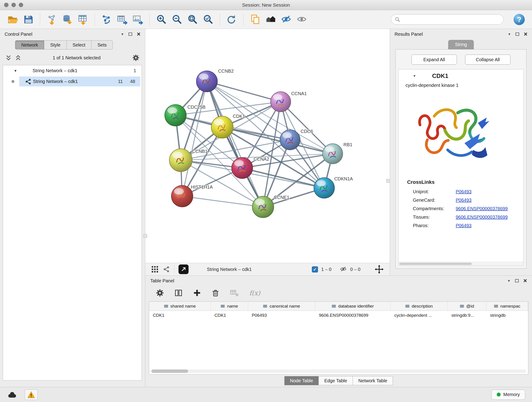 Image resolution: width=532 pixels, height=402 pixels. I want to click on control-panel-float-icon, so click(130, 34).